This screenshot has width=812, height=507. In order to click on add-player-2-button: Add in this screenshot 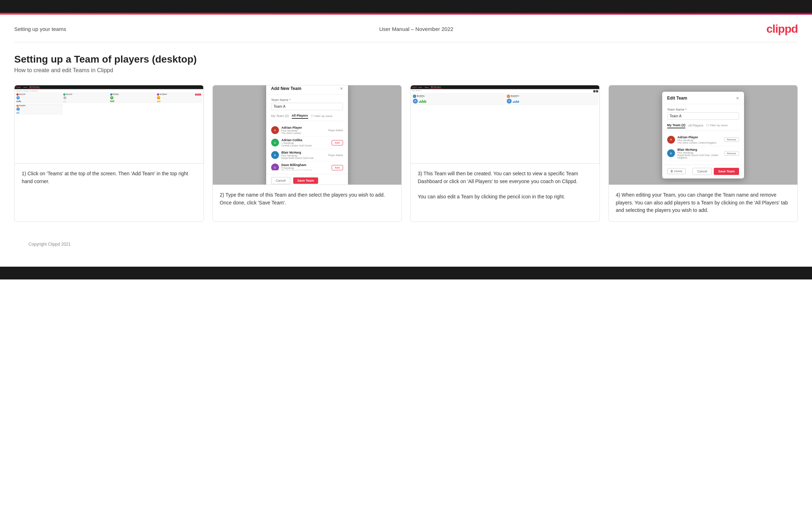, I will do `click(337, 143)`.